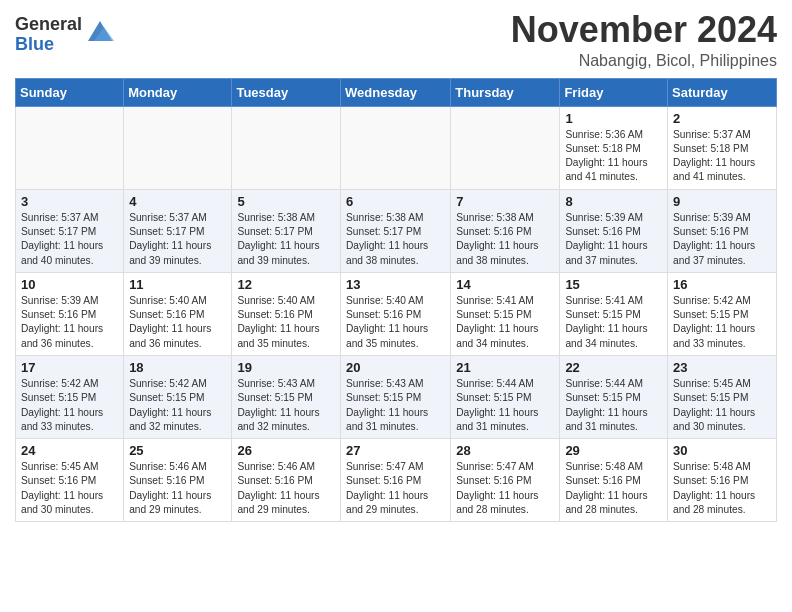 The image size is (792, 612). What do you see at coordinates (48, 35) in the screenshot?
I see `logo-text: General Blue` at bounding box center [48, 35].